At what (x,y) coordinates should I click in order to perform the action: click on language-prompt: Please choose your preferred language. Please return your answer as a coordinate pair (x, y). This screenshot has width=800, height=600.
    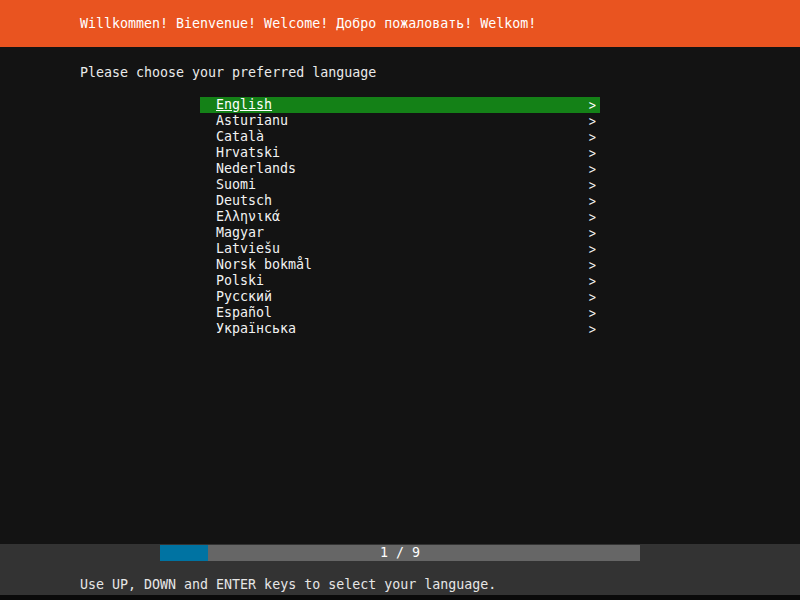
    Looking at the image, I should click on (228, 73).